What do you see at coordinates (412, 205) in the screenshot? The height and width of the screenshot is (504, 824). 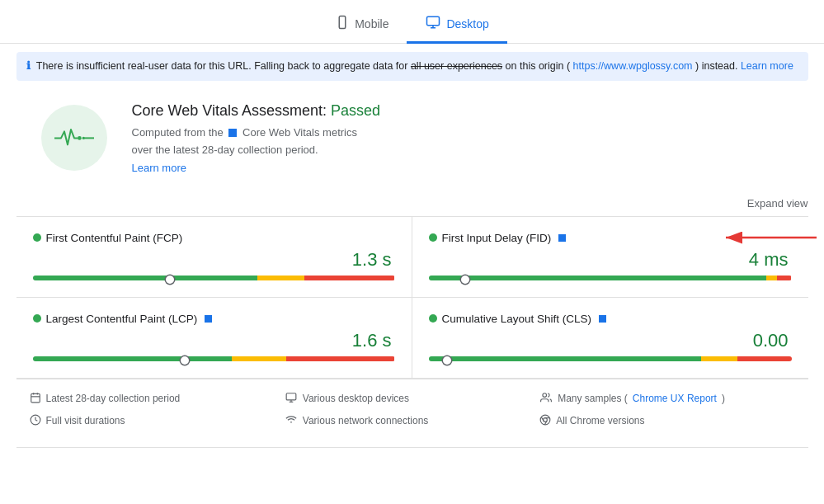 I see `expand-row: Expand view` at bounding box center [412, 205].